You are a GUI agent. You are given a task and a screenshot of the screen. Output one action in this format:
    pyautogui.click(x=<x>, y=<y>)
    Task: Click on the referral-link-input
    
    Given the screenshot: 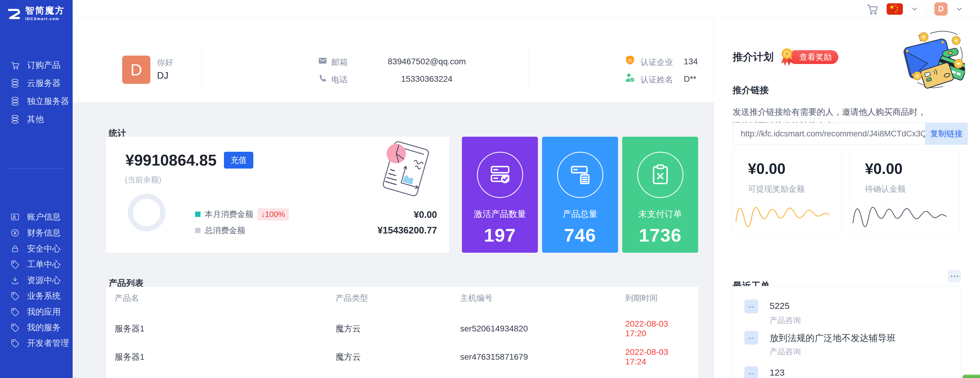 What is the action you would take?
    pyautogui.click(x=829, y=134)
    